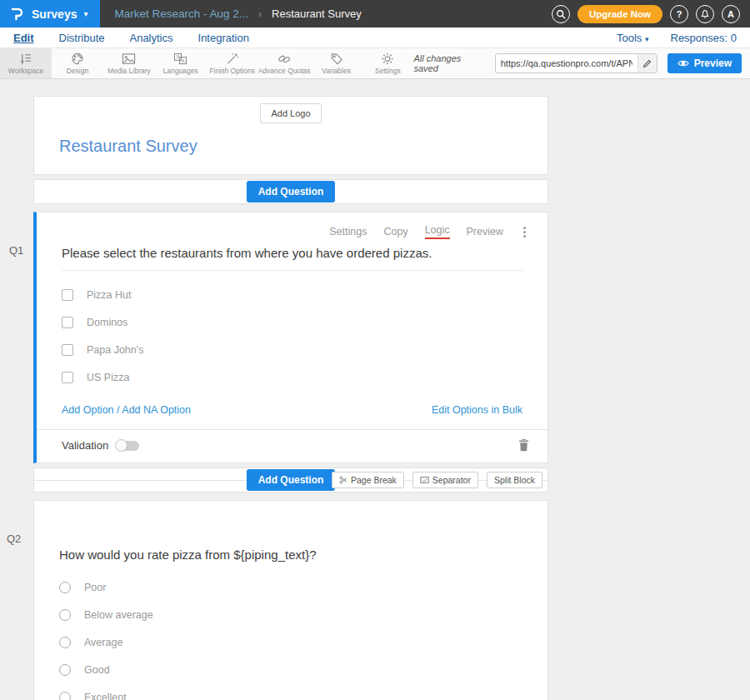  What do you see at coordinates (65, 588) in the screenshot?
I see `q2-option-1-radio` at bounding box center [65, 588].